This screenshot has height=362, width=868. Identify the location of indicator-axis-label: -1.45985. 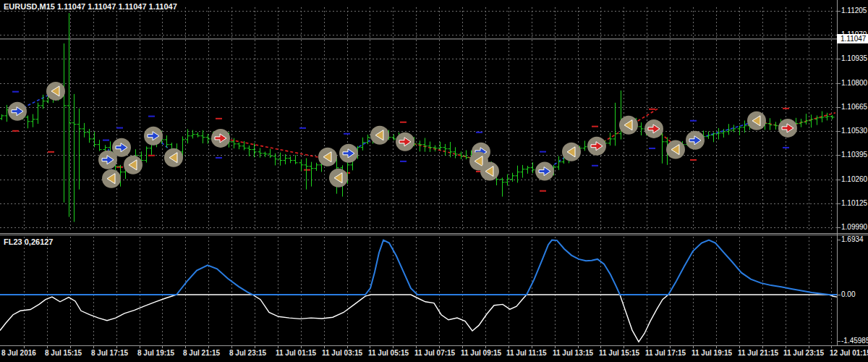
(855, 341).